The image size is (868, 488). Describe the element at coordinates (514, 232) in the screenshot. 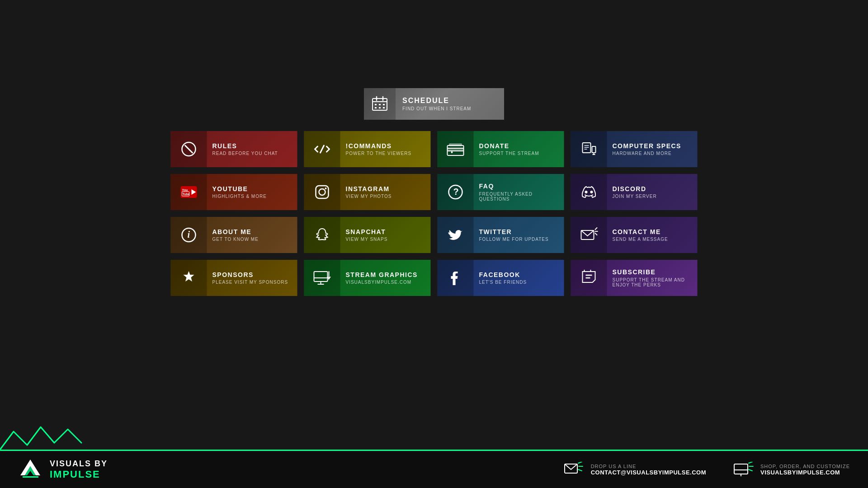

I see `twitter-title: TWITTER` at that location.